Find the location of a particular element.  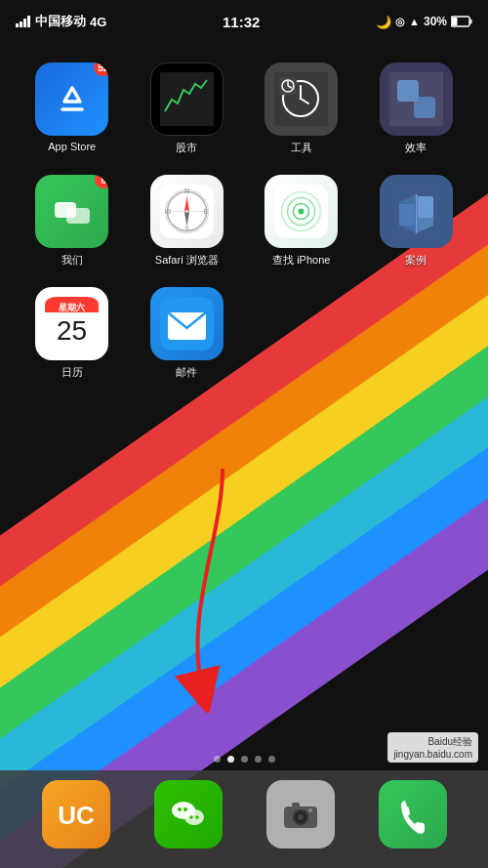

watermark-line1: Baidu经验 is located at coordinates (433, 742).